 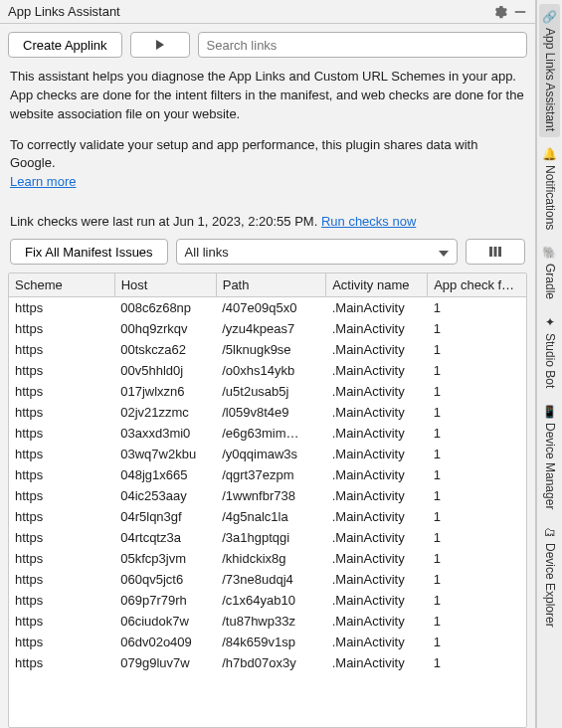 What do you see at coordinates (268, 350) in the screenshot?
I see `table-row: https00tskcza62/5lknugk9se.MainActivity1` at bounding box center [268, 350].